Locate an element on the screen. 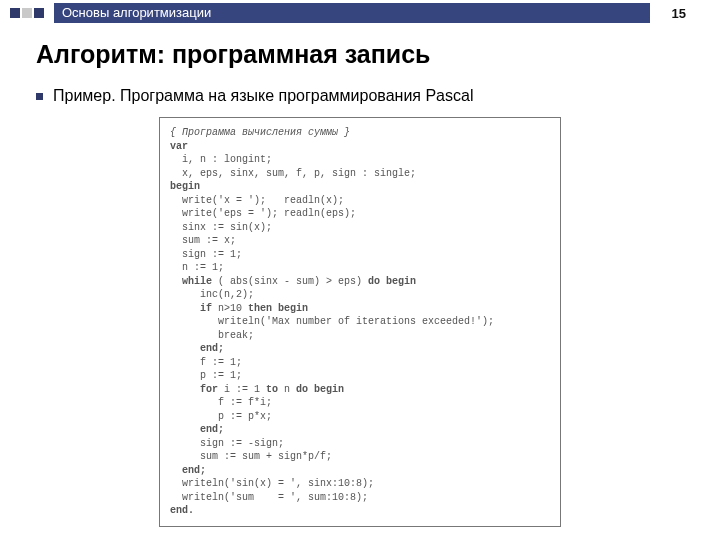 This screenshot has height=540, width=720. bullet-icon is located at coordinates (40, 96).